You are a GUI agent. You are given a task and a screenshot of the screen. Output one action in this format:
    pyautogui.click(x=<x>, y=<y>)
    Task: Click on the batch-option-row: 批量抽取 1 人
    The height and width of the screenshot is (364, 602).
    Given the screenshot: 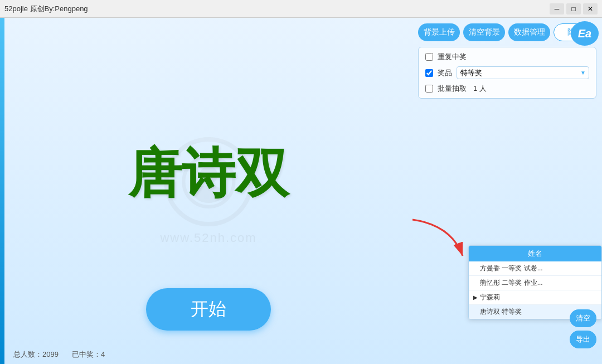 What is the action you would take?
    pyautogui.click(x=507, y=89)
    